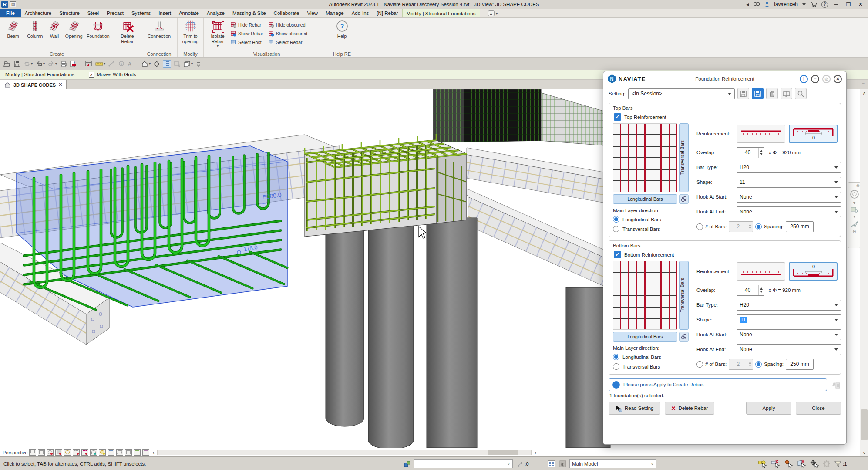  I want to click on bottom-spacing-radio, so click(758, 364).